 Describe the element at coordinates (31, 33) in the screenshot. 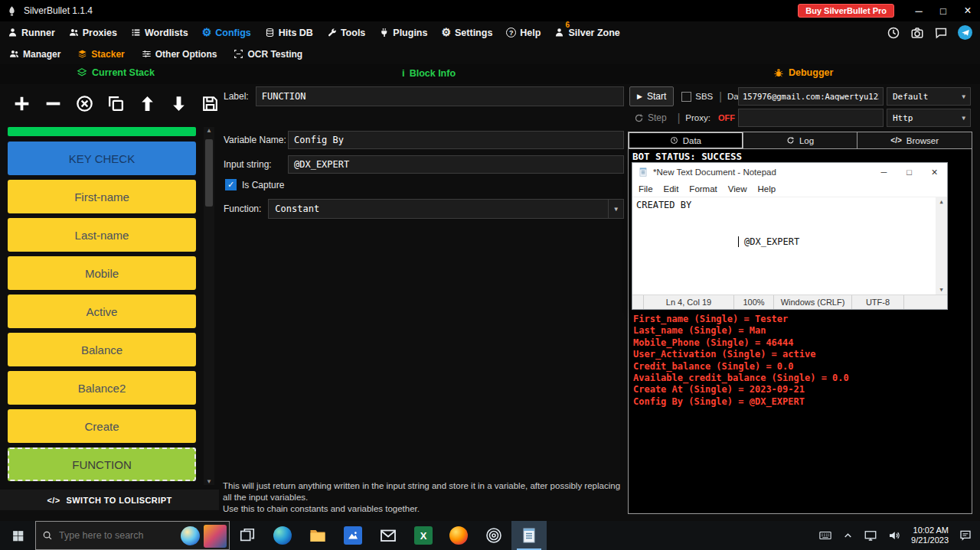

I see `menu-runner: Runner` at that location.